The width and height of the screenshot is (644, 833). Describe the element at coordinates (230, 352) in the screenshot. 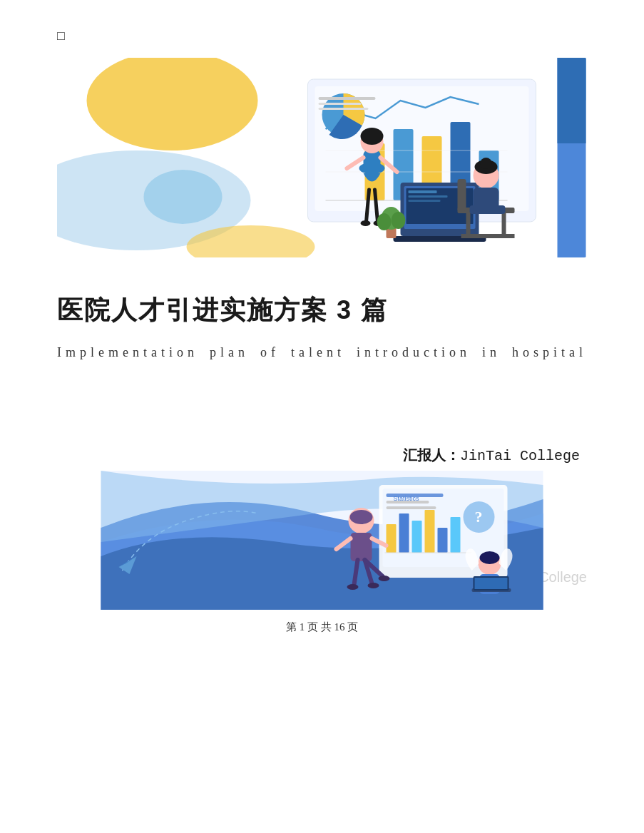

I see `subtitle-word-2: plan` at that location.